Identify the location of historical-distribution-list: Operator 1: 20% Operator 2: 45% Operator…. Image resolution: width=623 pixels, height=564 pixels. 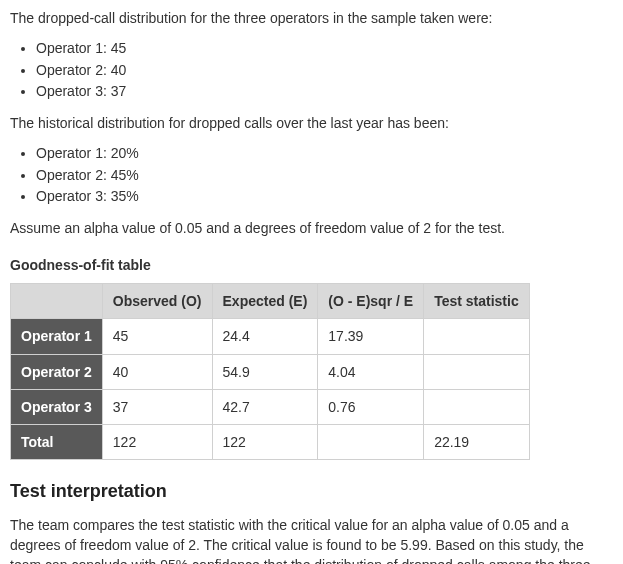
(312, 174).